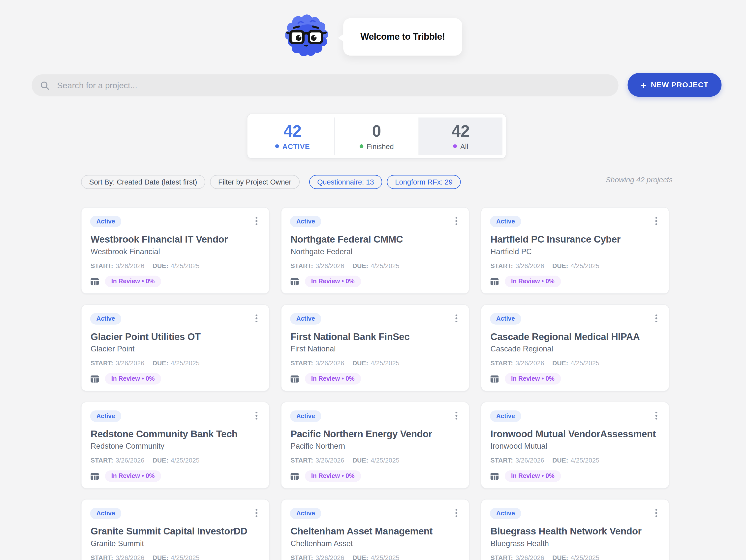 The width and height of the screenshot is (746, 560). Describe the element at coordinates (424, 182) in the screenshot. I see `longform-rfx-chip: Longform RFx: 29` at that location.